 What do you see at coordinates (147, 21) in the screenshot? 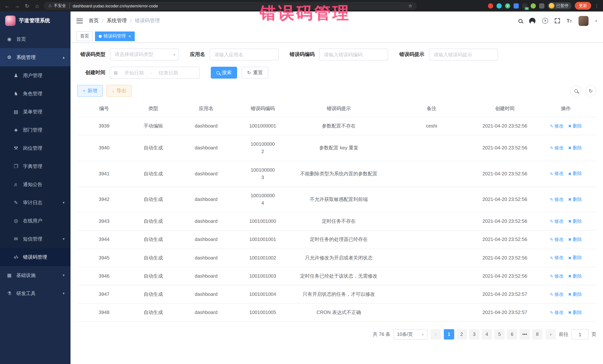
I see `breadcrumb-item: 错误码管理` at bounding box center [147, 21].